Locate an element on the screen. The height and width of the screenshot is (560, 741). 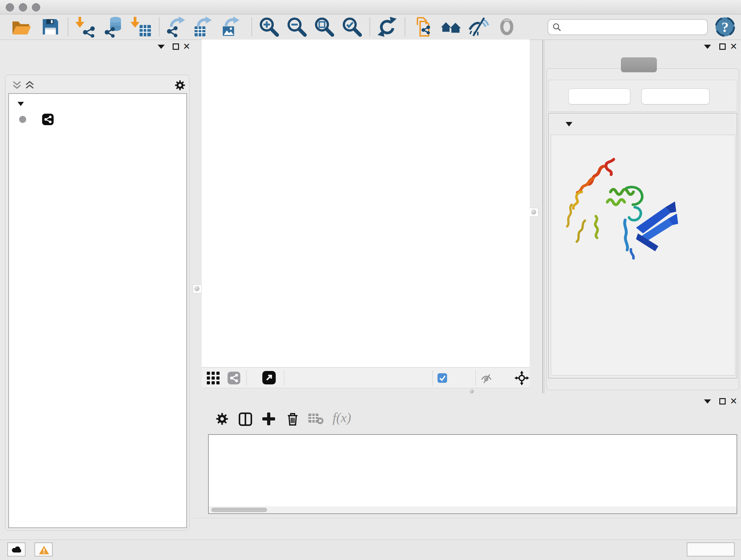
string-network-icon is located at coordinates (48, 119).